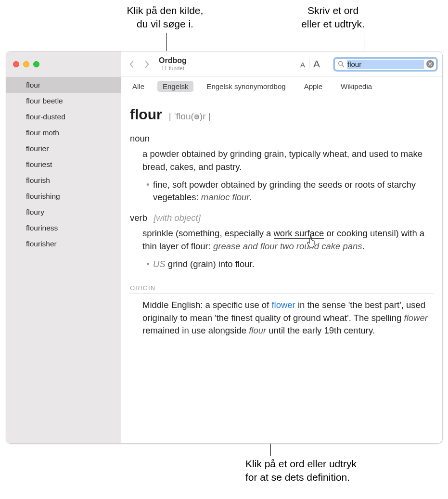  What do you see at coordinates (299, 233) in the screenshot?
I see `cross-reference-link: work surface` at bounding box center [299, 233].